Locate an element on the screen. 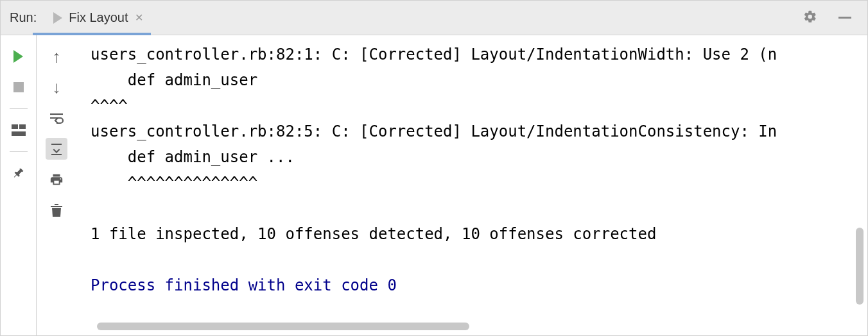 The width and height of the screenshot is (868, 336). tab-label: Fix Layout is located at coordinates (98, 18).